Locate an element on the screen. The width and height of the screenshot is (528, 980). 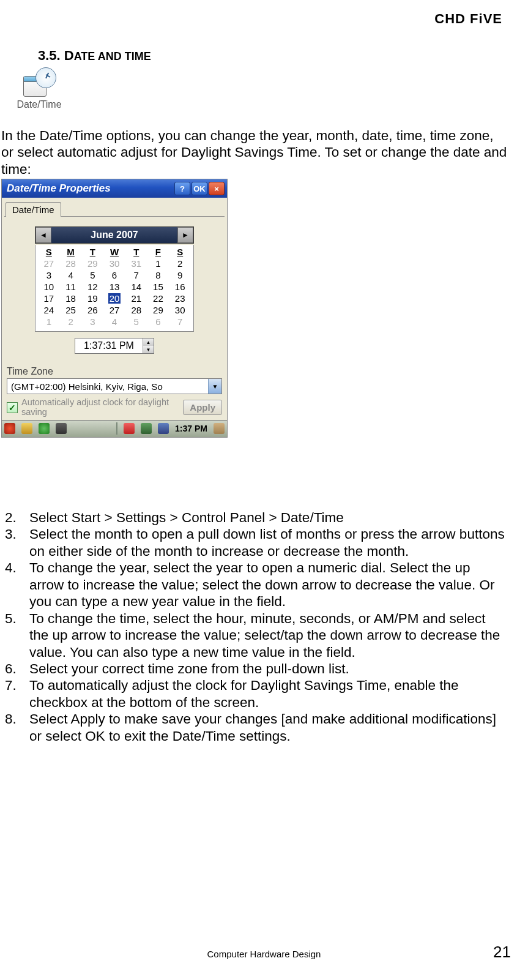
calendar-day: 20 is located at coordinates (114, 299).